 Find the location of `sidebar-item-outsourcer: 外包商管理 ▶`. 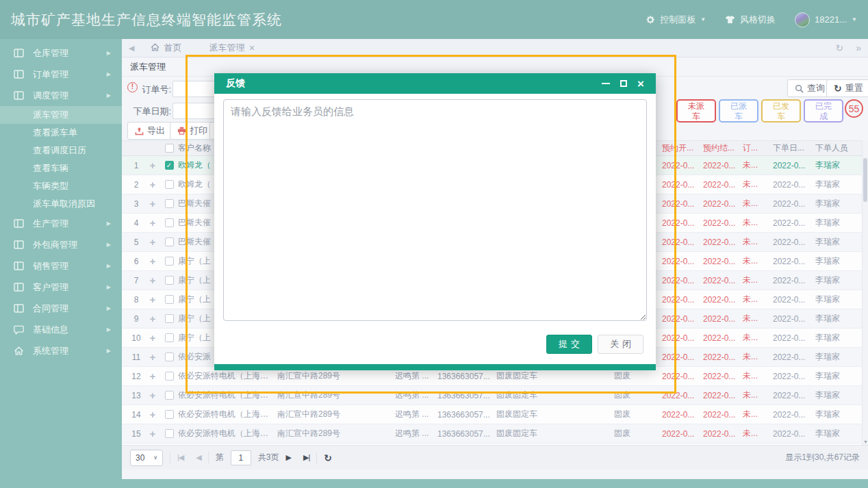

sidebar-item-outsourcer: 外包商管理 ▶ is located at coordinates (61, 245).